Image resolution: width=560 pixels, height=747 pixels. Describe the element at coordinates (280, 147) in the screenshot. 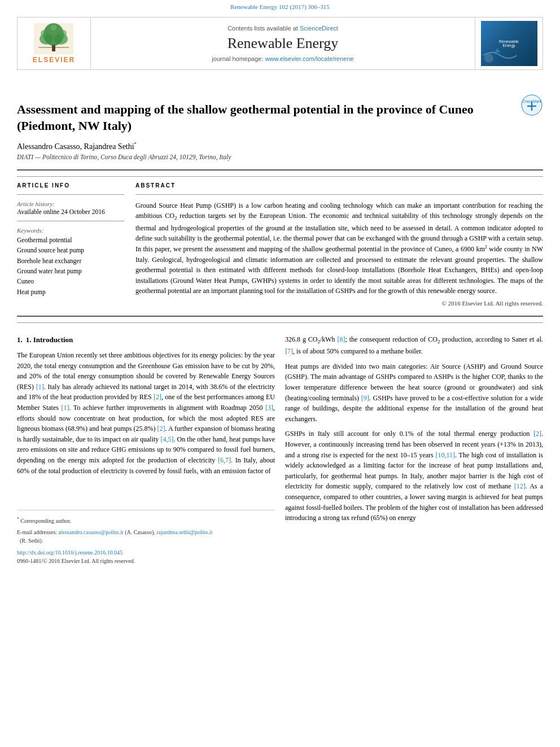

I see `authors-line: Alessandro Casasso, Rajandrea Sethi*` at that location.